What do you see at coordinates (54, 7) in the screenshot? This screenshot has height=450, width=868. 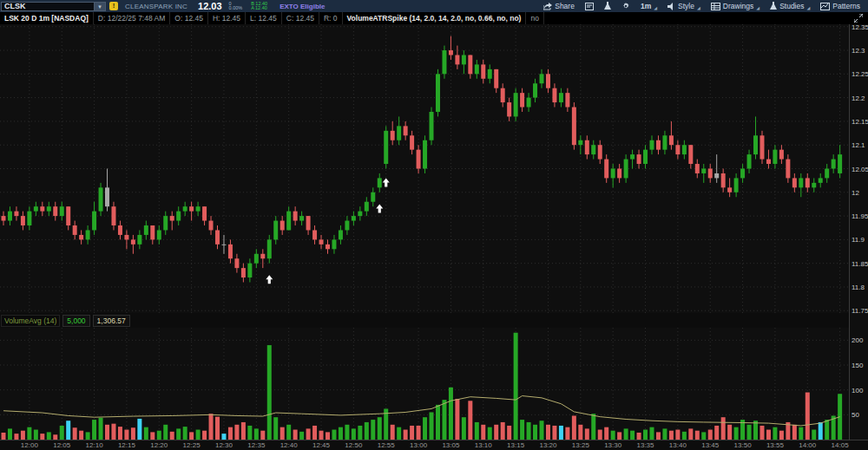 I see `symbol-box: ▾` at bounding box center [54, 7].